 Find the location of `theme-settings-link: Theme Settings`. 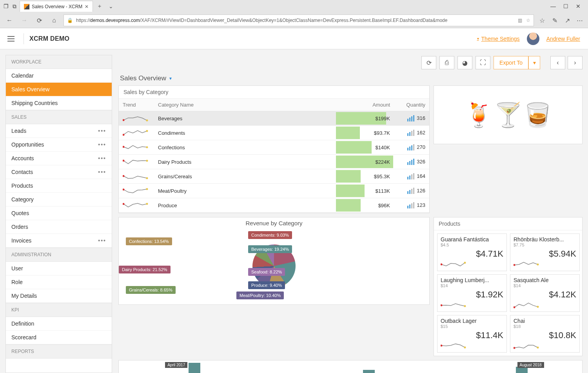

theme-settings-link: Theme Settings is located at coordinates (499, 39).